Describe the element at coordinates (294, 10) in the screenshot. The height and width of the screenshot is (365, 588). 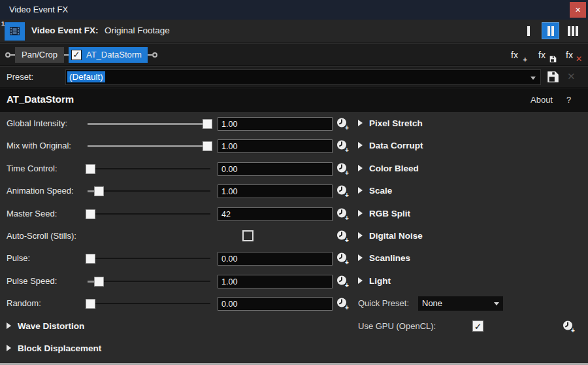
I see `titlebar: Video Event FX ✕` at that location.